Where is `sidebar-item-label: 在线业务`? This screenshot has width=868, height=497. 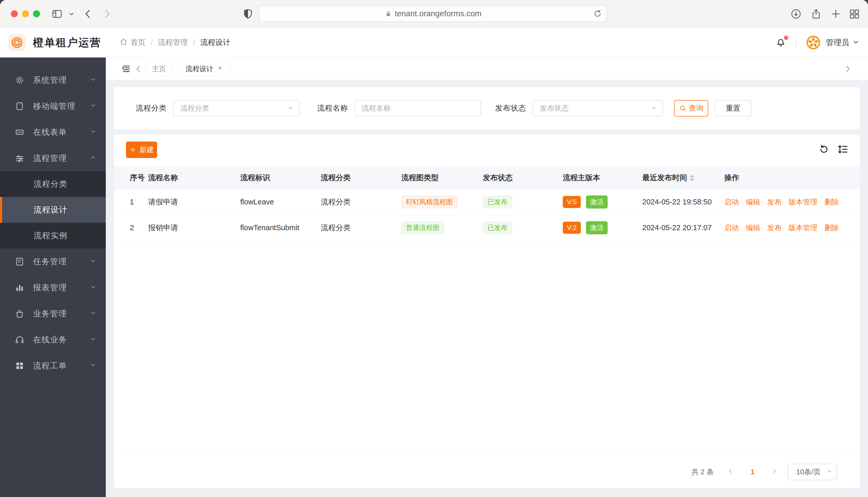 sidebar-item-label: 在线业务 is located at coordinates (50, 340).